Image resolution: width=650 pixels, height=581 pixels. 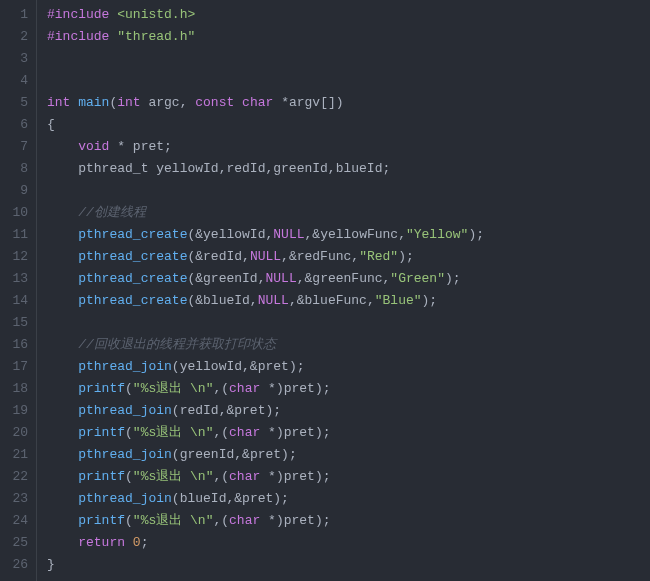 What do you see at coordinates (348, 543) in the screenshot?
I see `code-line: return 0;` at bounding box center [348, 543].